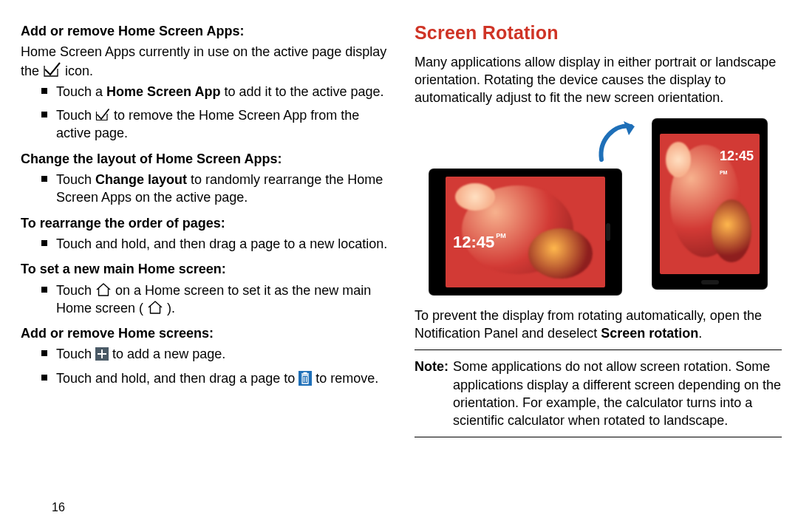  I want to click on tablet-portrait: 12:45 PM, so click(709, 204).